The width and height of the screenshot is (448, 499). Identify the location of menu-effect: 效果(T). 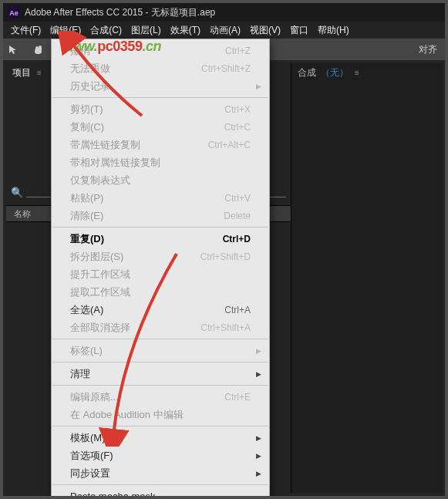
(185, 31).